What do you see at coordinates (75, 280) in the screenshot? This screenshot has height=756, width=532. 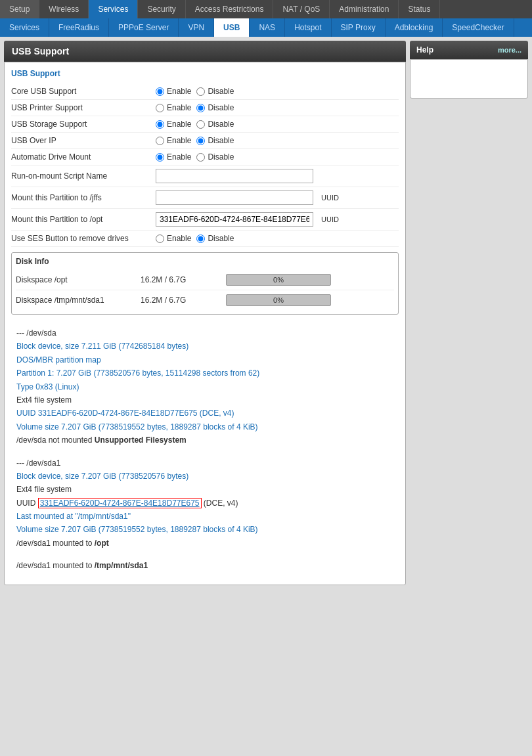 I see `disk-label-opt: Diskspace /opt` at bounding box center [75, 280].